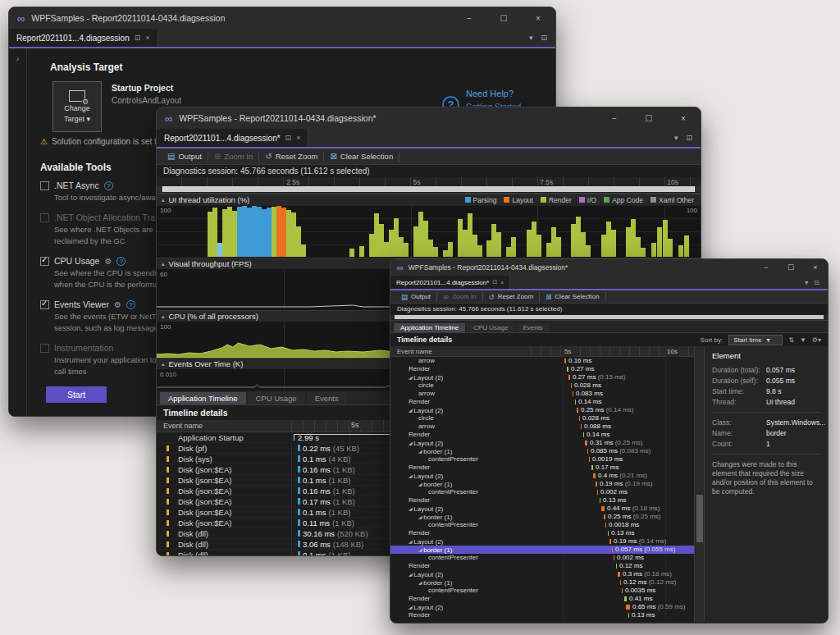  I want to click on start-button: Start, so click(76, 395).